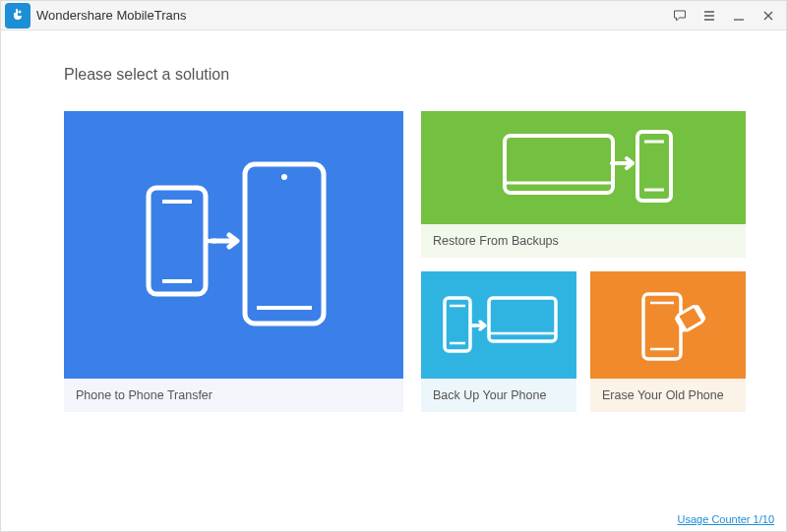 Image resolution: width=787 pixels, height=532 pixels. I want to click on backup-label: Back Up Your Phone, so click(499, 395).